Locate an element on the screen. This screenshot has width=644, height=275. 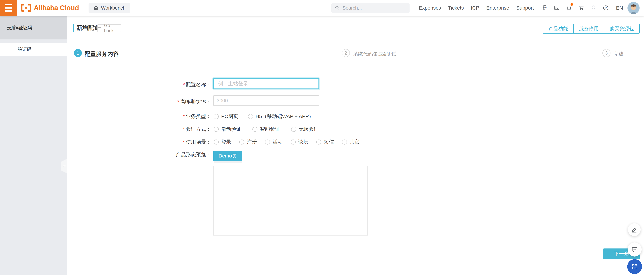
nav-link-enterprise: Enterprise is located at coordinates (498, 8).